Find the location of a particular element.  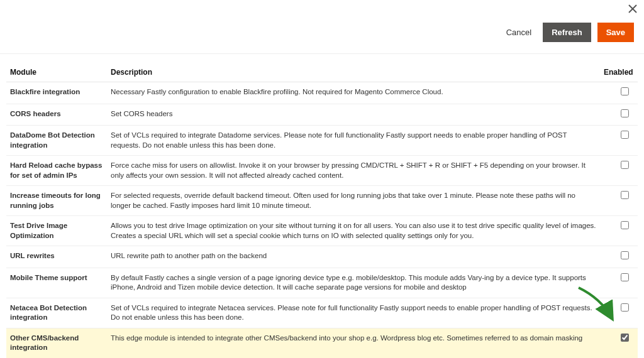

module-description: Necessary Fastly configuration to enable… is located at coordinates (353, 93).